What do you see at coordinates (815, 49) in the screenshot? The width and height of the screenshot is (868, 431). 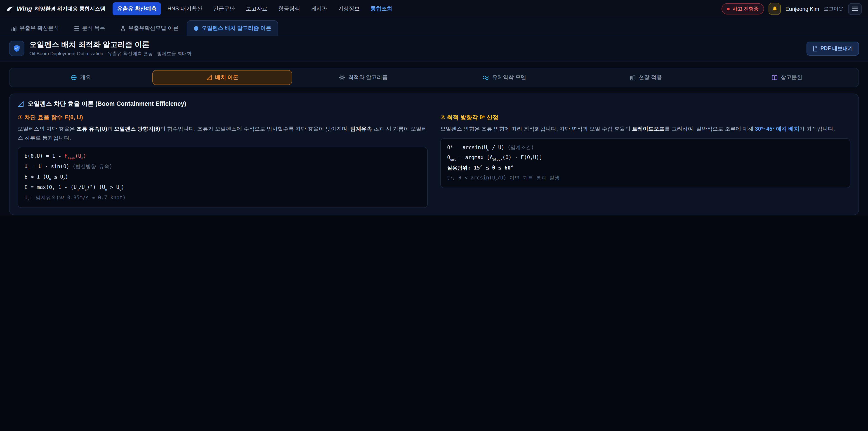 I see `document-icon` at bounding box center [815, 49].